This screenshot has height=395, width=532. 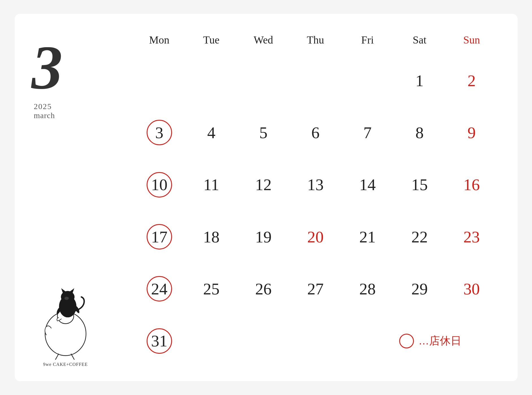 What do you see at coordinates (47, 68) in the screenshot?
I see `month-number: 3` at bounding box center [47, 68].